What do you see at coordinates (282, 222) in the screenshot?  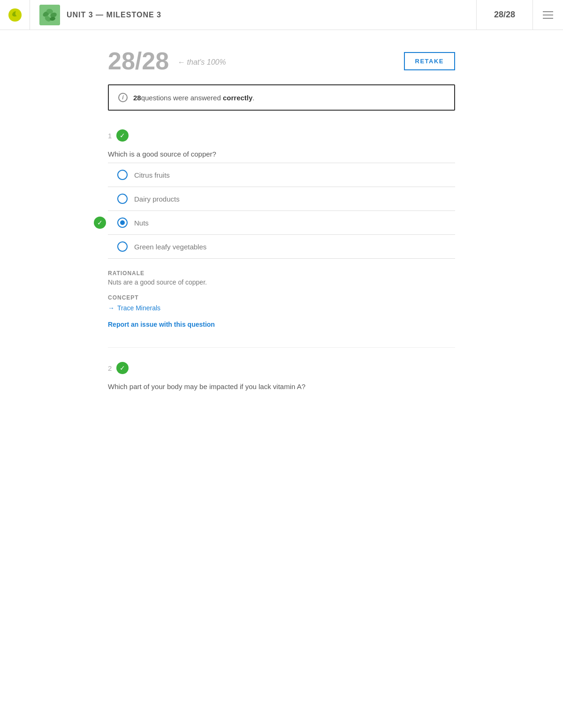 I see `option-nuts: ✓ Nuts` at bounding box center [282, 222].